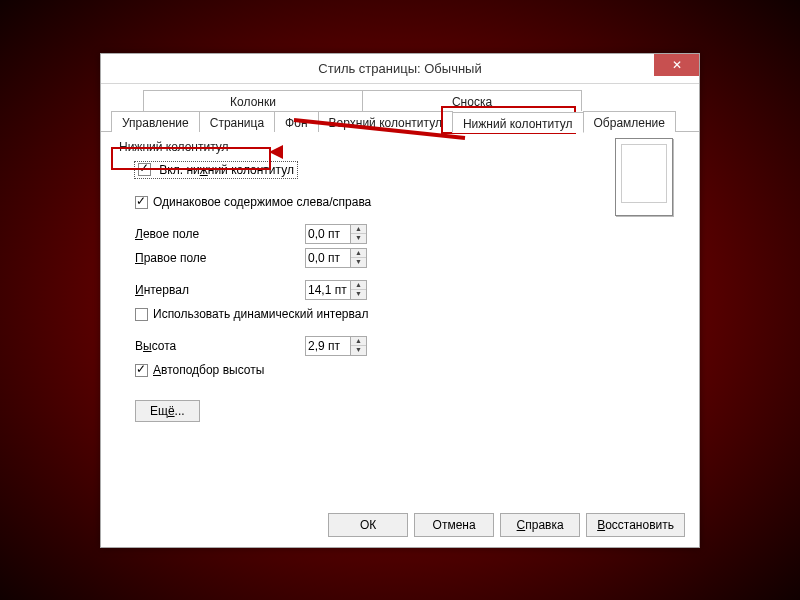  Describe the element at coordinates (400, 68) in the screenshot. I see `dialog-title: Стиль страницы: Обычный` at that location.